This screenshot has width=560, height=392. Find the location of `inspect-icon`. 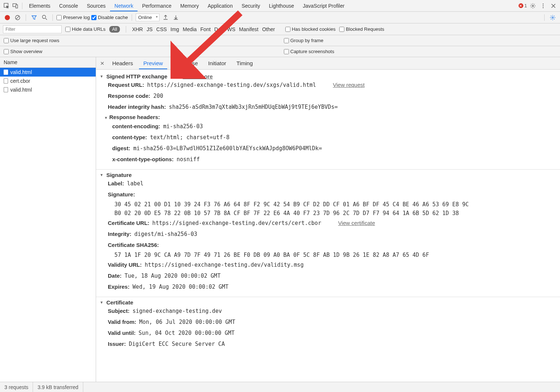

inspect-icon is located at coordinates (7, 6).